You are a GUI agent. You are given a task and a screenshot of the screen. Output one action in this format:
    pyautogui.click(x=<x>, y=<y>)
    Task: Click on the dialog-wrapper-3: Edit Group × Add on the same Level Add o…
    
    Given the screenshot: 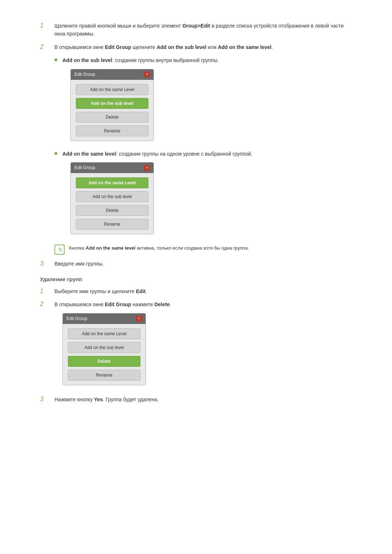 What is the action you would take?
    pyautogui.click(x=207, y=349)
    